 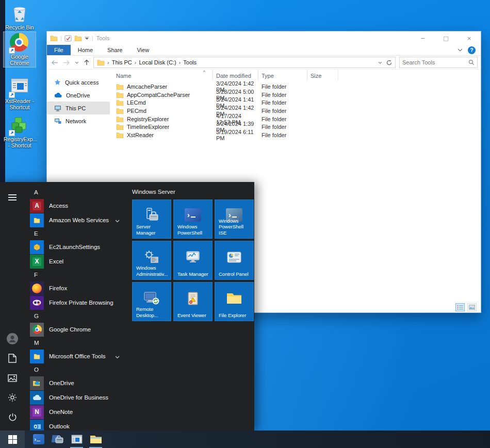 I want to click on new-folder-icon, so click(x=78, y=38).